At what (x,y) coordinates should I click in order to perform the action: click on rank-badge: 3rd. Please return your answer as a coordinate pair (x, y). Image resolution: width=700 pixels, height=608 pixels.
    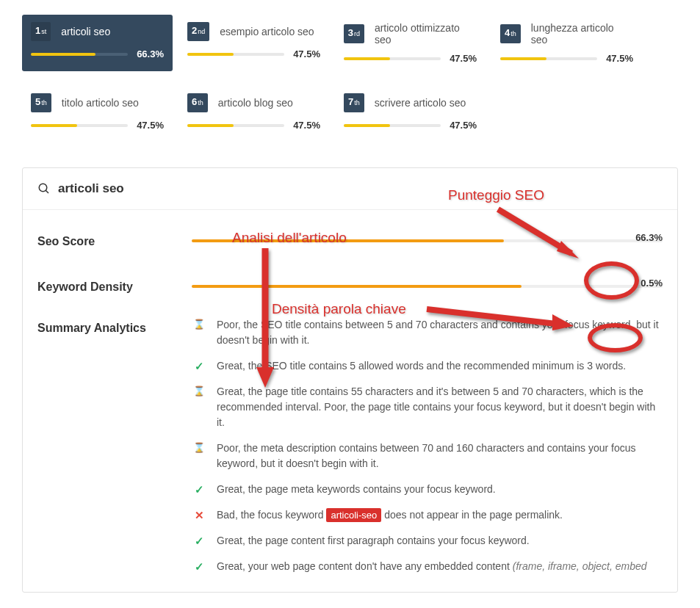
    Looking at the image, I should click on (354, 34).